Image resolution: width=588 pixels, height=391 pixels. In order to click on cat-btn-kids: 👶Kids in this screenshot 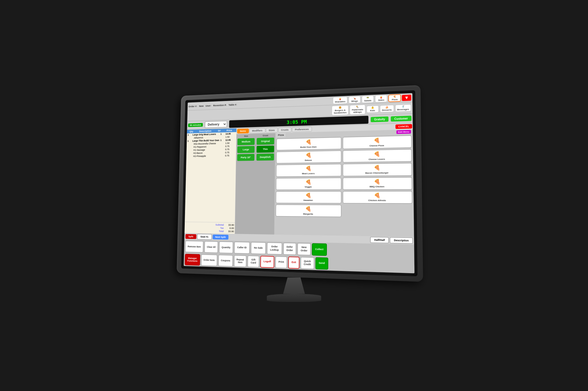, I will do `click(373, 109)`.